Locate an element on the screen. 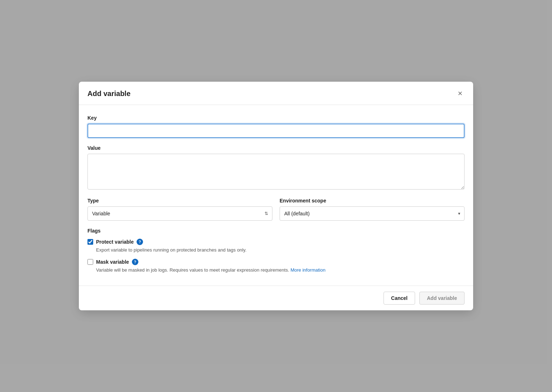 This screenshot has width=552, height=392. protect-variable-row: Protect variable ? is located at coordinates (276, 242).